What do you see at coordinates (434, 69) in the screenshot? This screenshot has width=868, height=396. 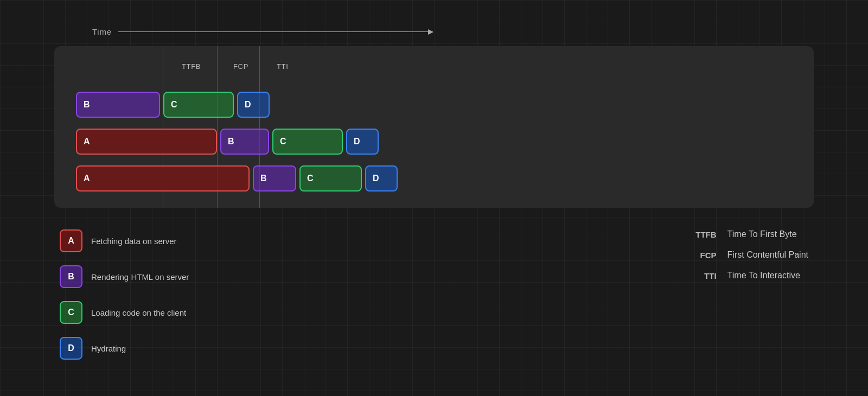 I see `milestone-labels: TTFB FCP TTI` at bounding box center [434, 69].